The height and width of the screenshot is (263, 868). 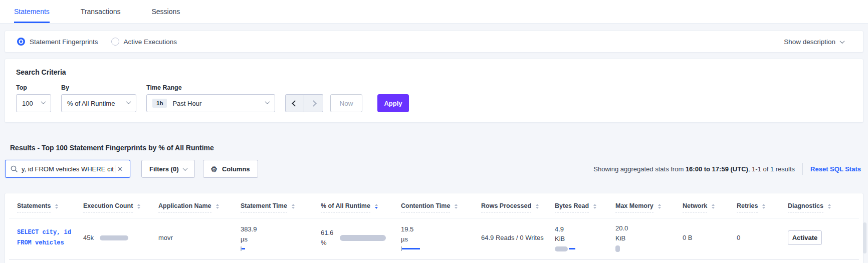 I want to click on col-header-application-name: Application Name, so click(x=196, y=206).